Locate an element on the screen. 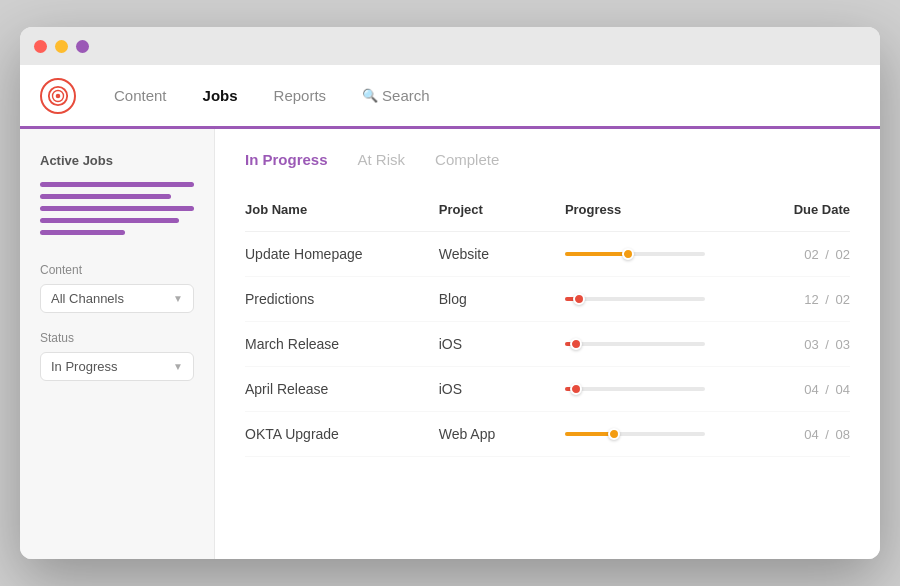 Image resolution: width=900 pixels, height=586 pixels. table-row: April Release iOS 04 / 04 is located at coordinates (548, 390).